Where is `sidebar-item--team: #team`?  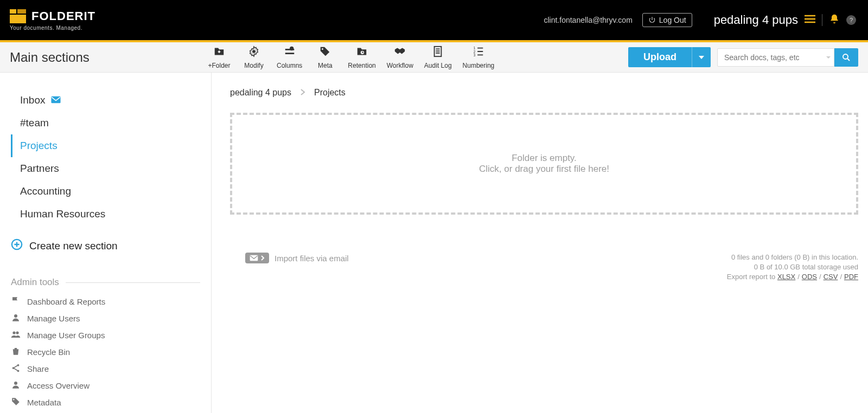
sidebar-item--team: #team is located at coordinates (105, 123).